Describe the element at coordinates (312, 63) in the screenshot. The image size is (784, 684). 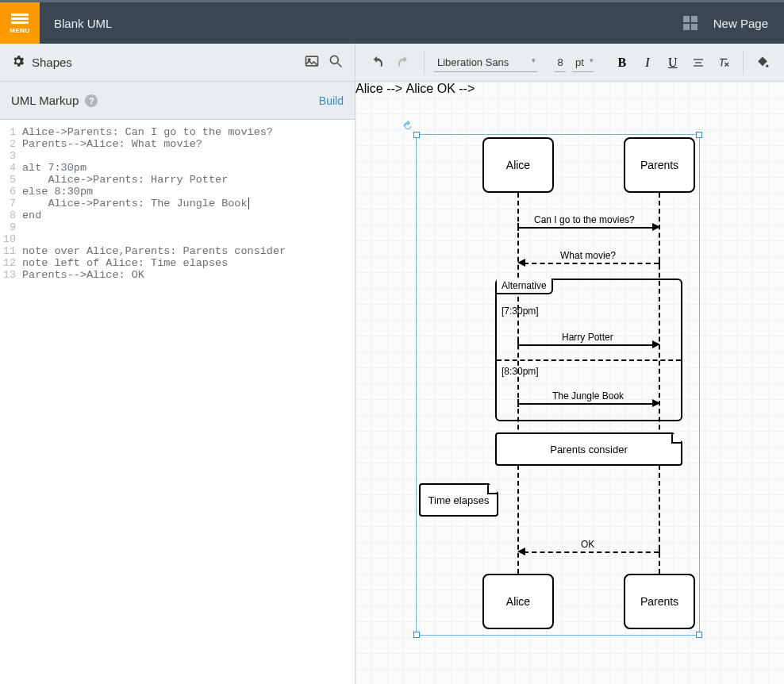
I see `image-icon` at that location.